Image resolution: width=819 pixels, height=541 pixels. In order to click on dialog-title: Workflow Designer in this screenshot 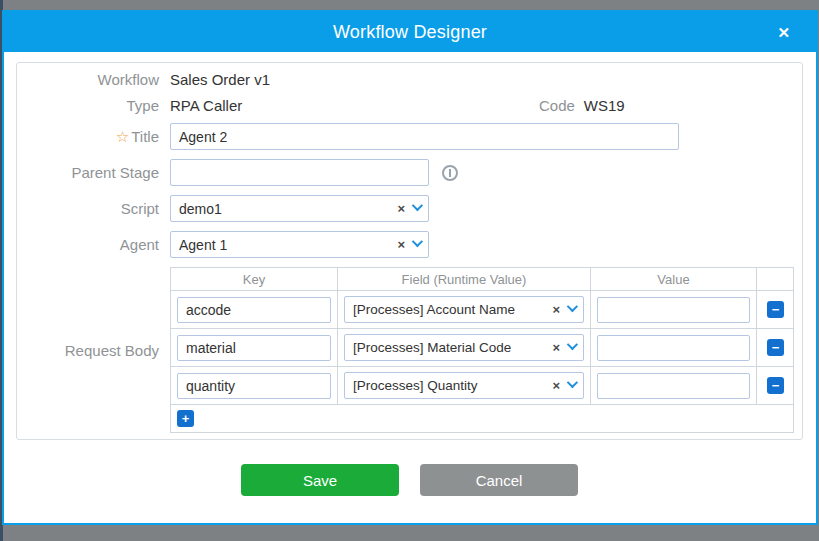, I will do `click(410, 32)`.